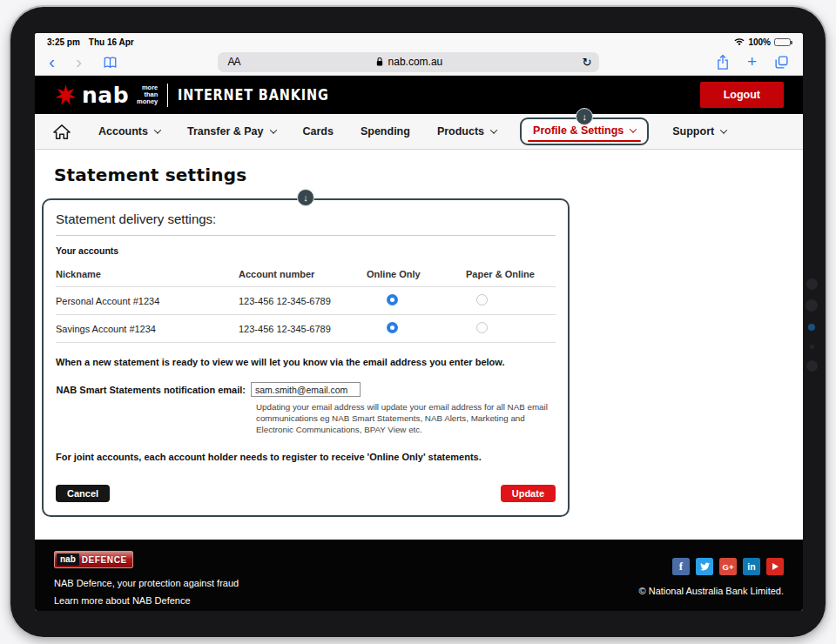  Describe the element at coordinates (110, 63) in the screenshot. I see `bookmarks-icon` at that location.